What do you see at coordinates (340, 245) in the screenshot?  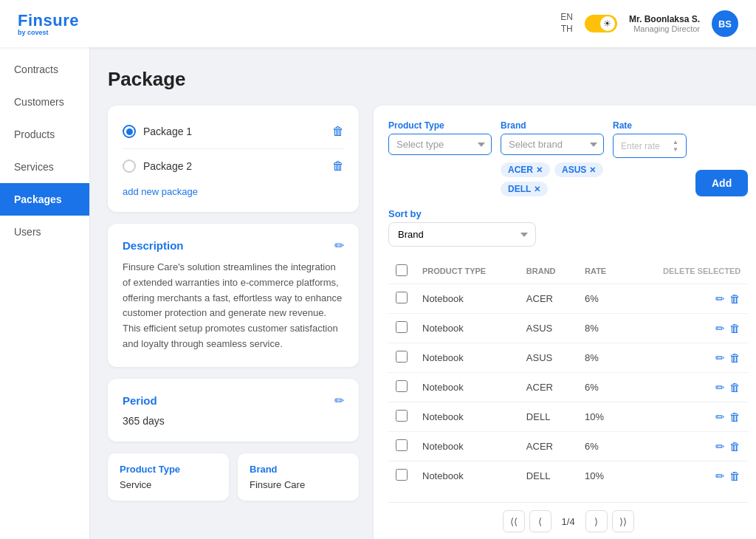 I see `description-edit-icon: ✏` at bounding box center [340, 245].